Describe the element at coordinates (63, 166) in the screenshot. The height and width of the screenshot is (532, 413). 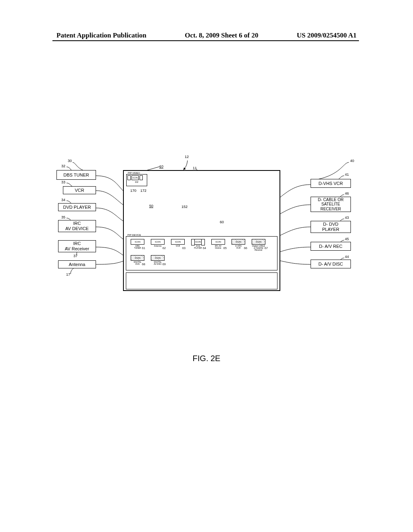
I see `ref-32: 32` at that location.